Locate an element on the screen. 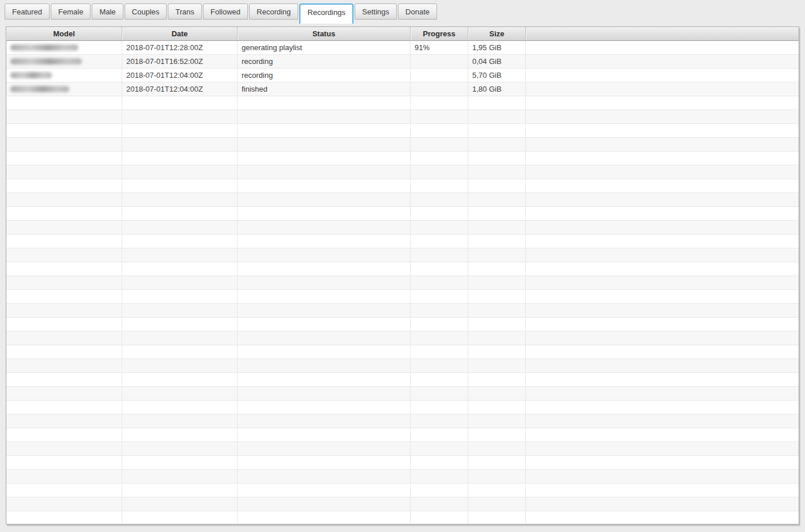 Image resolution: width=805 pixels, height=532 pixels. column-header-status: Status is located at coordinates (324, 33).